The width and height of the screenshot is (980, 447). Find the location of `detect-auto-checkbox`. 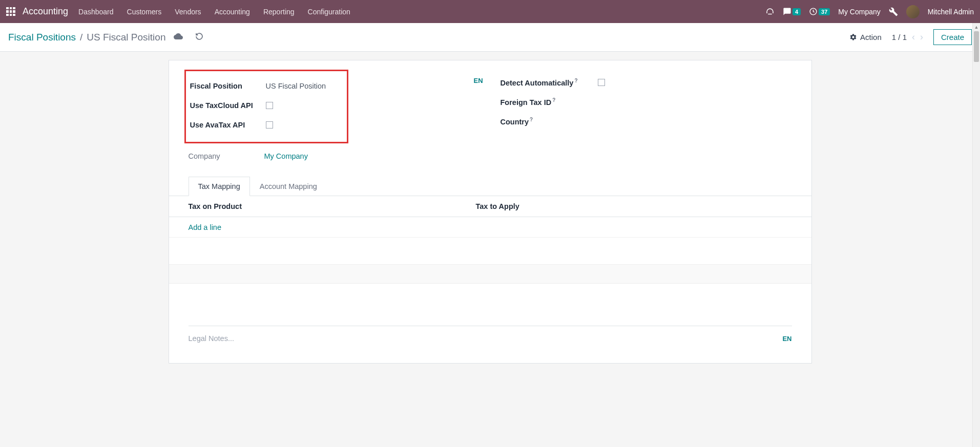

detect-auto-checkbox is located at coordinates (601, 82).